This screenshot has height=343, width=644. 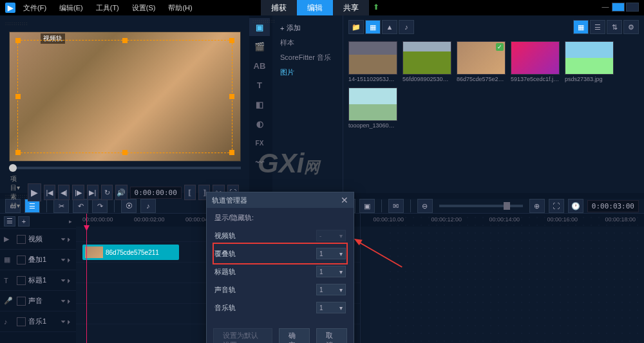 I want to click on menu-settings: 设置(S), so click(x=144, y=8).